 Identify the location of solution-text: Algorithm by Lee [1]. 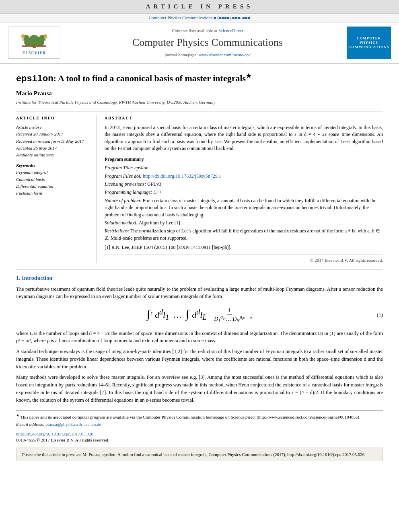
(159, 223).